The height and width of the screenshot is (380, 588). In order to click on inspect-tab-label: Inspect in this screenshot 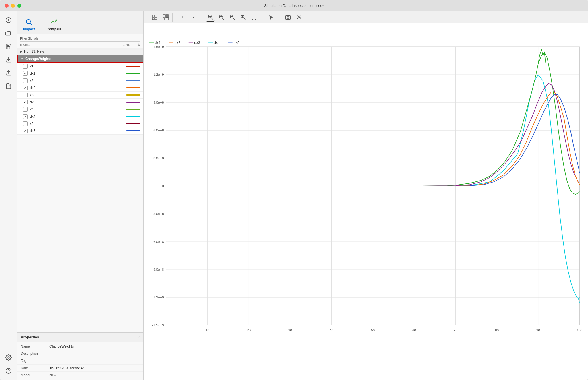, I will do `click(29, 29)`.